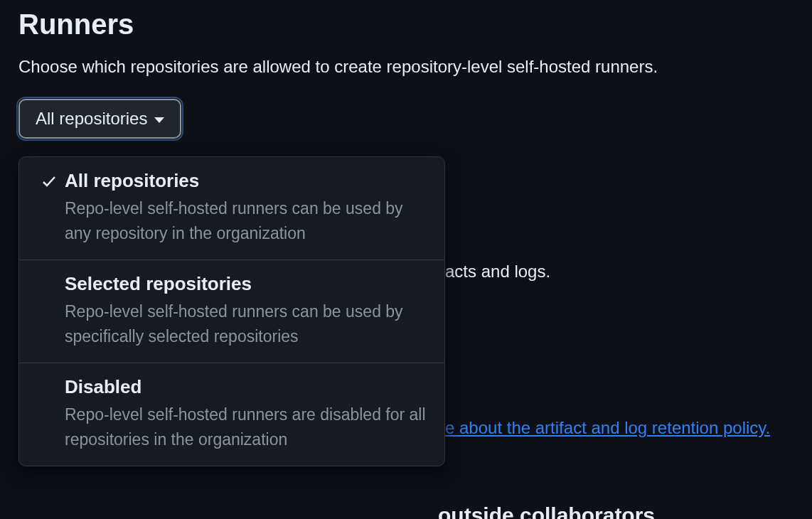 The image size is (812, 519). I want to click on dropdown-item-title: Disabled, so click(247, 387).